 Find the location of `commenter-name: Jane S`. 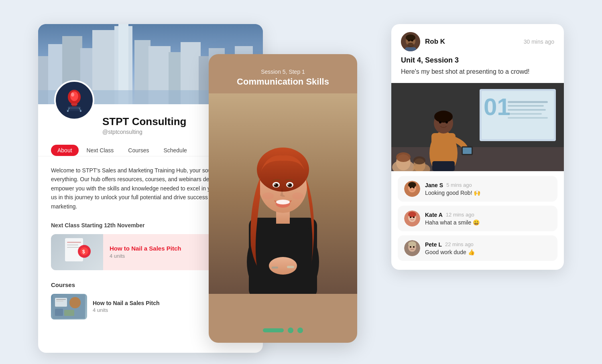

commenter-name: Jane S is located at coordinates (434, 185).